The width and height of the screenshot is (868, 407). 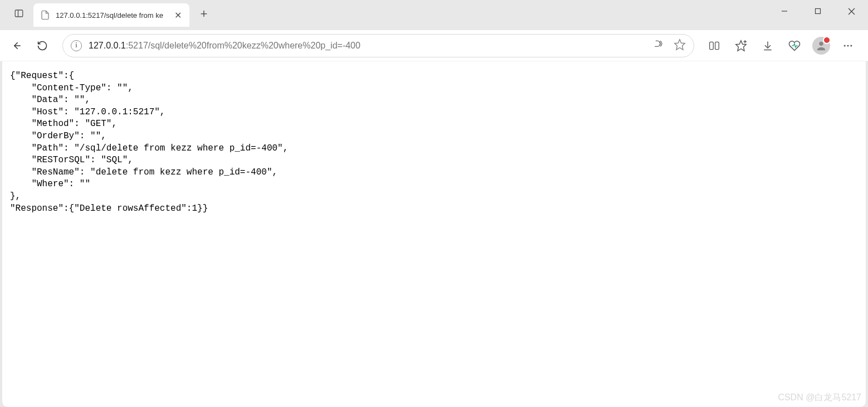 I want to click on tab-title: 127.0.0.1:5217/sql/delete from ke, so click(x=111, y=16).